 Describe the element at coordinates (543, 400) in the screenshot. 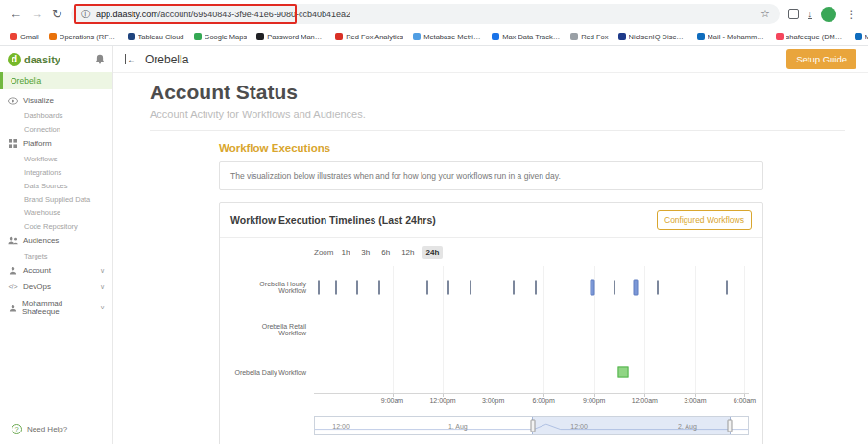

I see `x-axis-label: 6:00pm` at that location.